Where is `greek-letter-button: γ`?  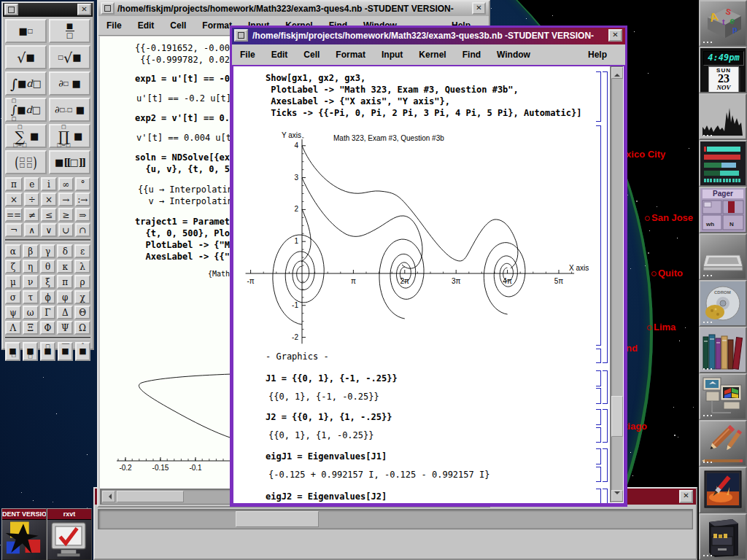 greek-letter-button: γ is located at coordinates (48, 251).